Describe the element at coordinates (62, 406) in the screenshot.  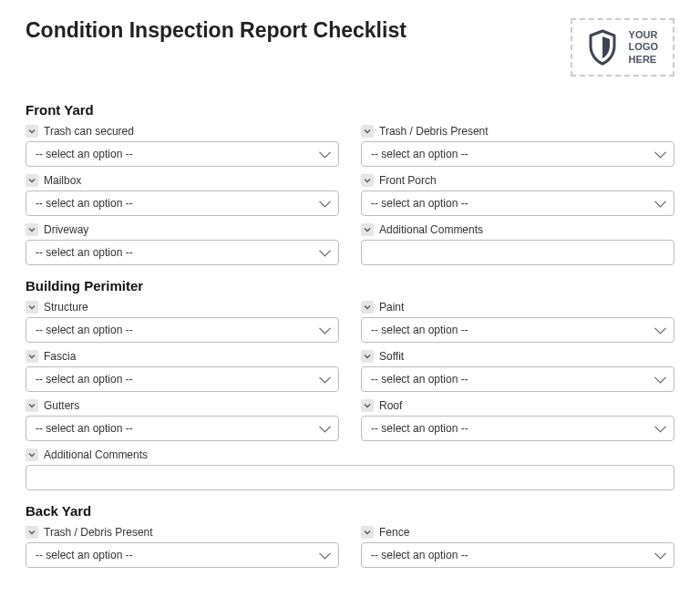
I see `label-text: Gutters` at that location.